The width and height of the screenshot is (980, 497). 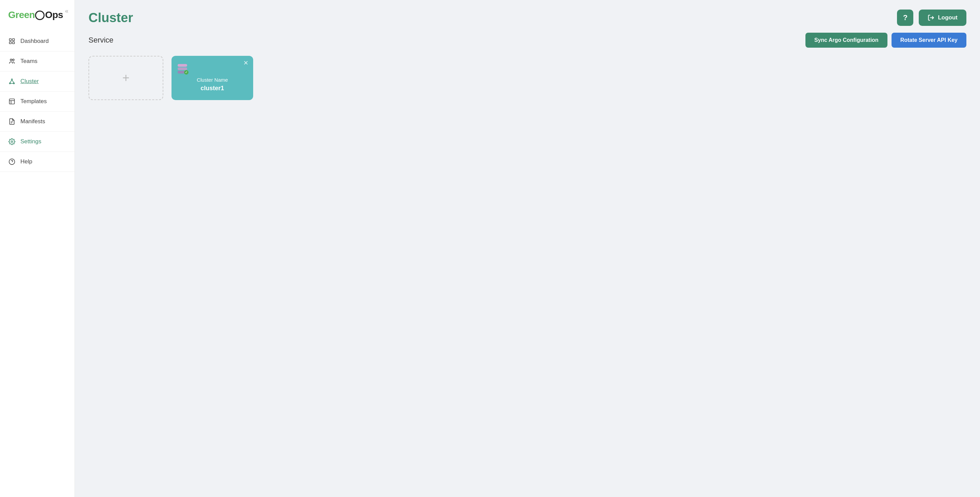 I want to click on sidebar-item-teams: Teams, so click(x=37, y=62).